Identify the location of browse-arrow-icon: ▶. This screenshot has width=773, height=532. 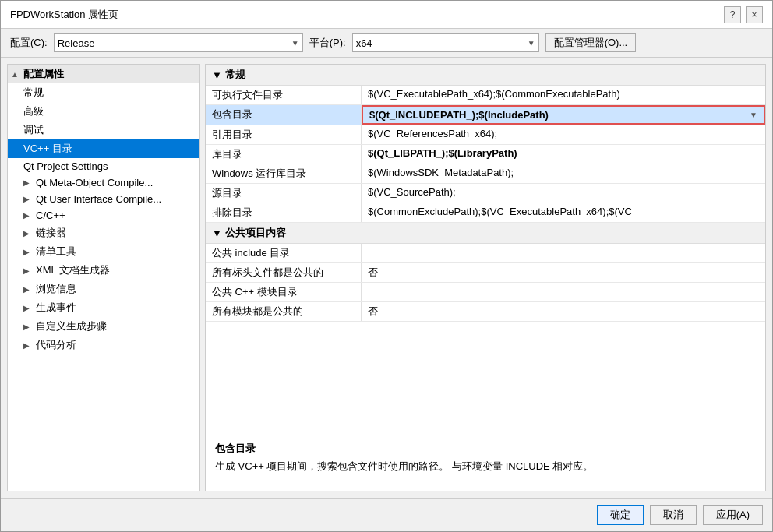
(28, 290).